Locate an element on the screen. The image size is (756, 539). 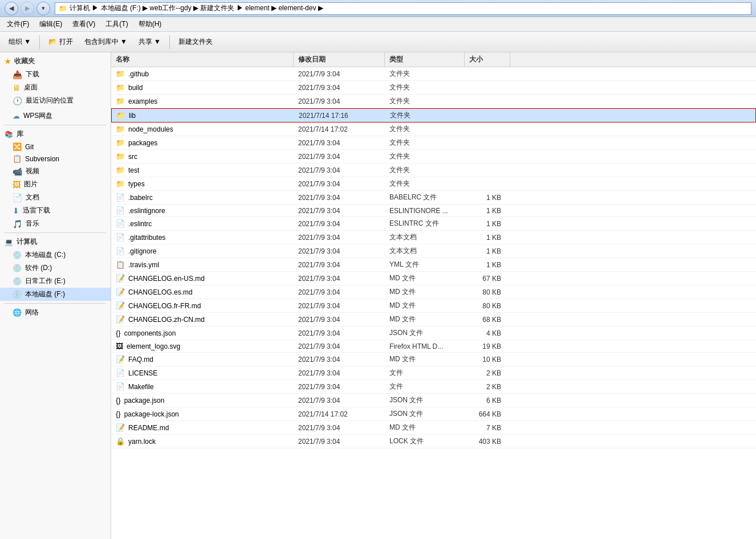
table-row: 📝 CHANGELOG.en-US.md 2021/7/9 3:04 MD 文件… is located at coordinates (433, 279).